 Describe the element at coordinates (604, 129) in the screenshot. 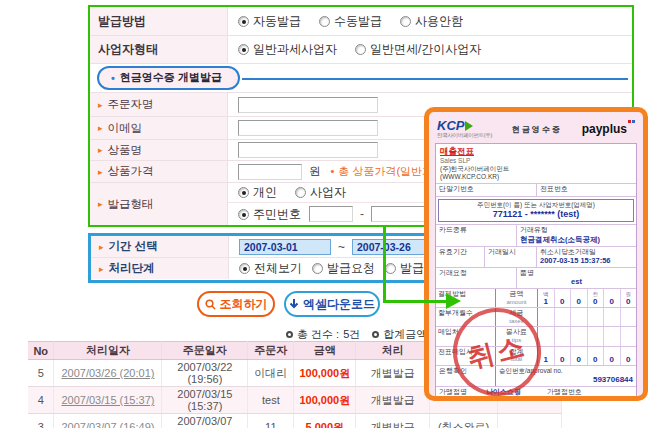

I see `payplus-logo-text: payplus` at that location.